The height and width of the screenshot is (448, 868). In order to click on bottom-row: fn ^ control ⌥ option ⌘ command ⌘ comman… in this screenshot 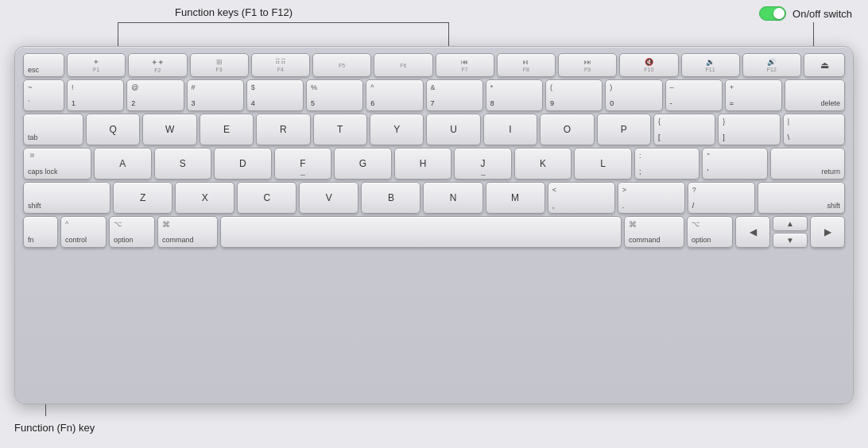, I will do `click(434, 232)`.